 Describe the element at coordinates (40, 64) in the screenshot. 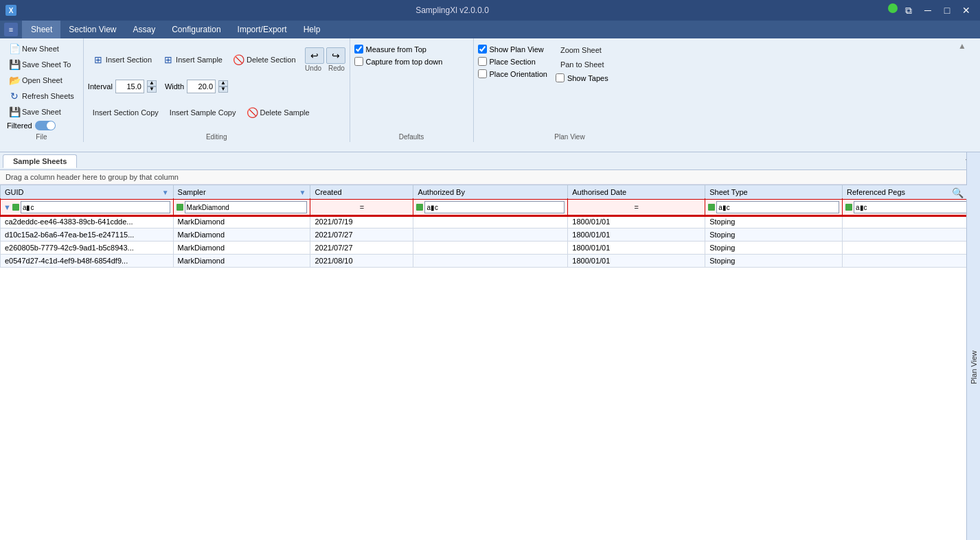

I see `save-sheet-to-button: 💾 Save Sheet To` at that location.